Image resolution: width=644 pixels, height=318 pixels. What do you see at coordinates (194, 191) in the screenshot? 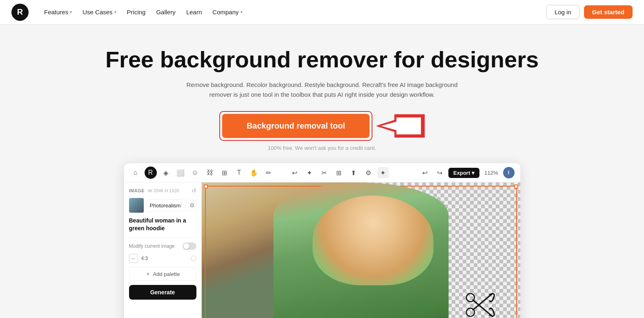
I see `refresh-icon: ↺` at bounding box center [194, 191].